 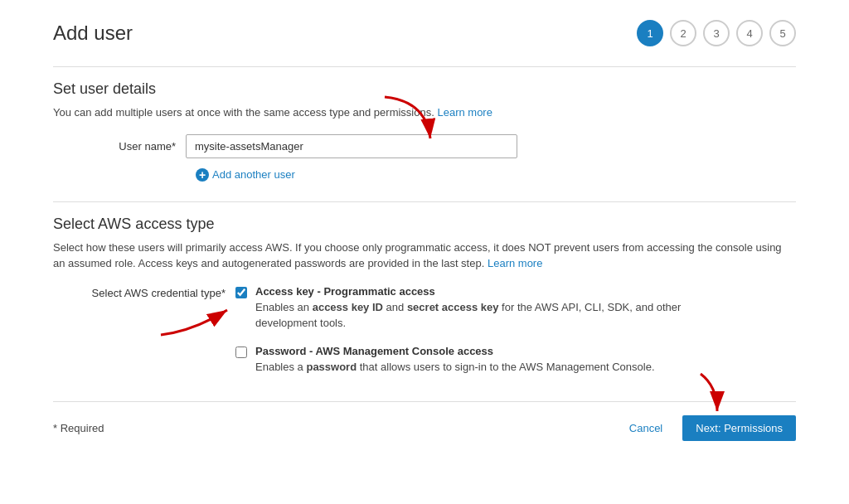 What do you see at coordinates (78, 428) in the screenshot?
I see `required-note: * Required` at bounding box center [78, 428].